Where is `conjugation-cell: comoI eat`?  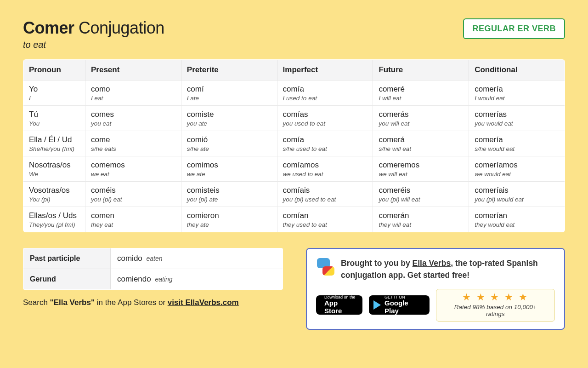
conjugation-cell: comoI eat is located at coordinates (133, 93).